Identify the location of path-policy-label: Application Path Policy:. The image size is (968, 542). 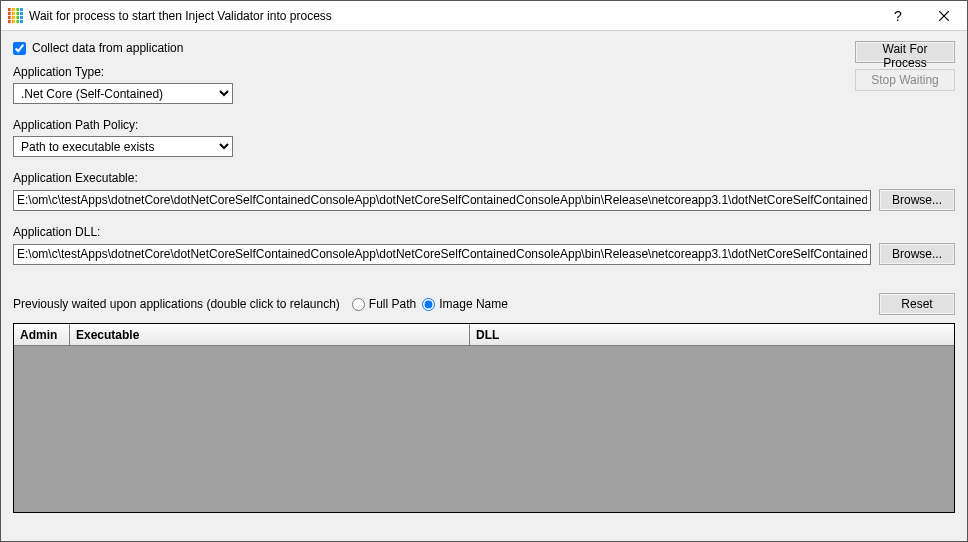
(429, 125).